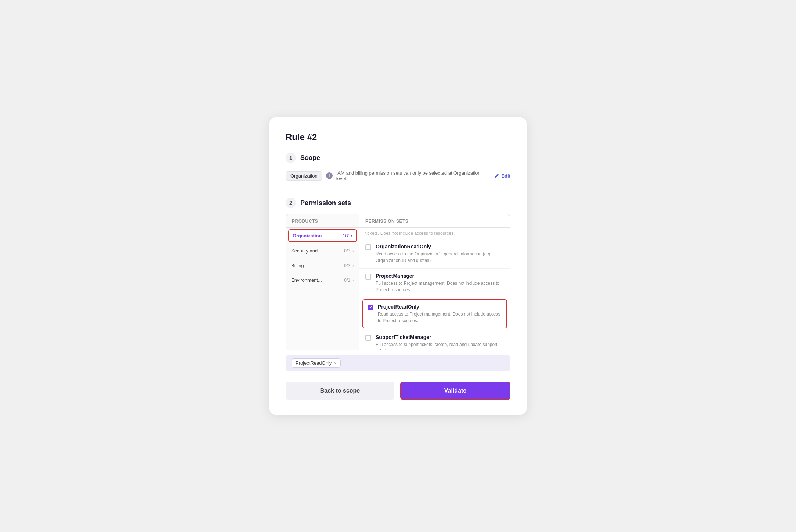  What do you see at coordinates (368, 277) in the screenshot?
I see `checkbox-project-manager` at bounding box center [368, 277].